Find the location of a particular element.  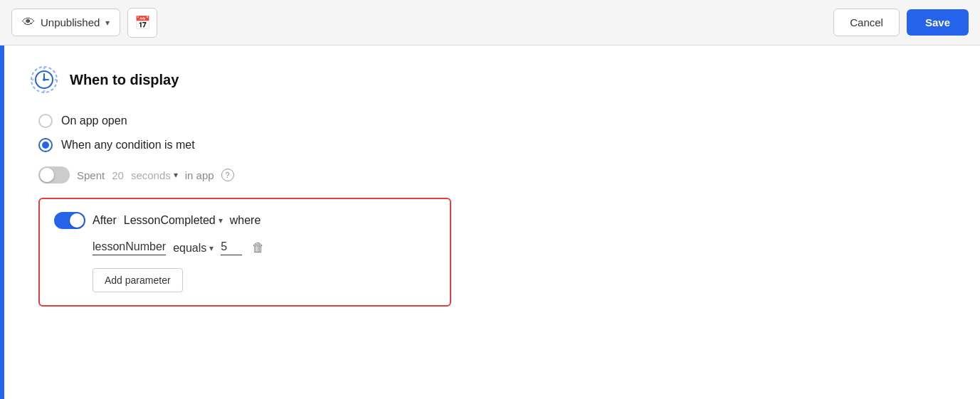

event-dropdown: LessonCompleted ▾ is located at coordinates (174, 220).